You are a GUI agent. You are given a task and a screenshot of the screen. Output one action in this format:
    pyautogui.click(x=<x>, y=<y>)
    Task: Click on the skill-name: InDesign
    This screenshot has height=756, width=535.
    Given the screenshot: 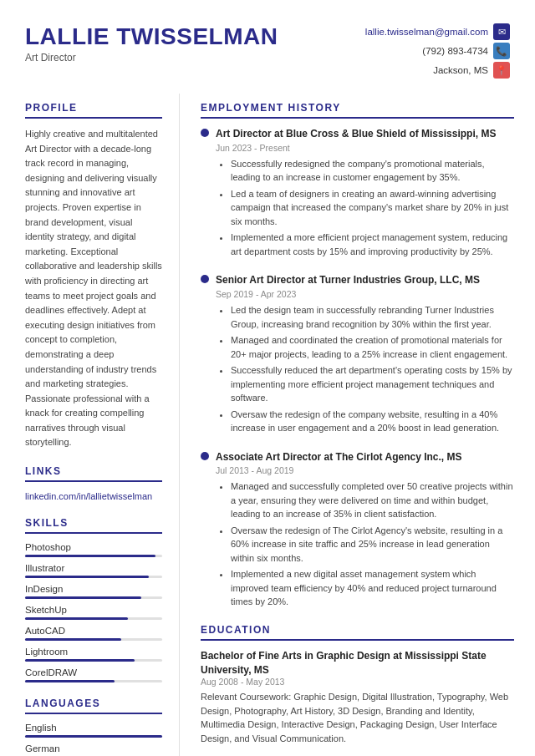 What is the action you would take?
    pyautogui.click(x=94, y=589)
    